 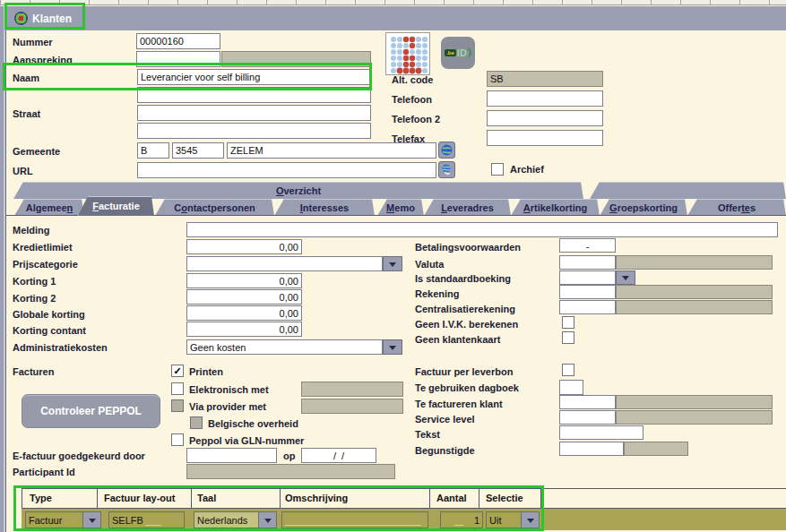 I want to click on naam-field: Leverancier voor self billing, so click(x=255, y=77).